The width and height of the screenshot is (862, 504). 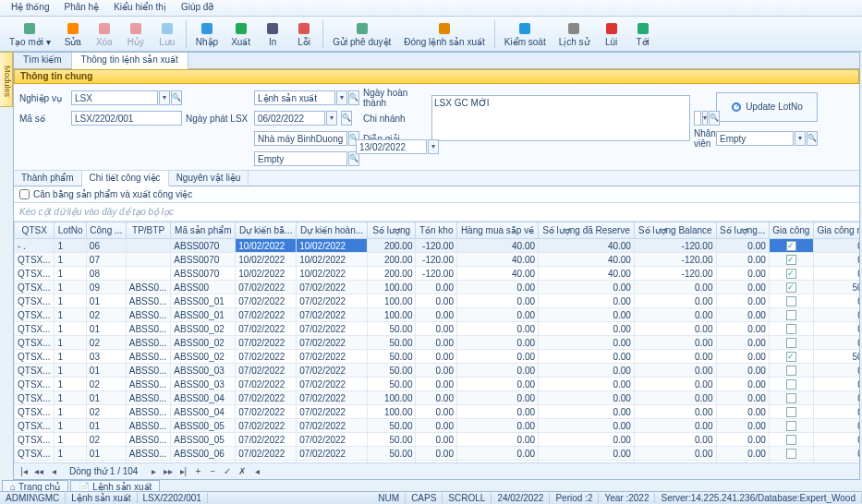 What do you see at coordinates (176, 98) in the screenshot?
I see `nghiepvu-search-icon: 🔍` at bounding box center [176, 98].